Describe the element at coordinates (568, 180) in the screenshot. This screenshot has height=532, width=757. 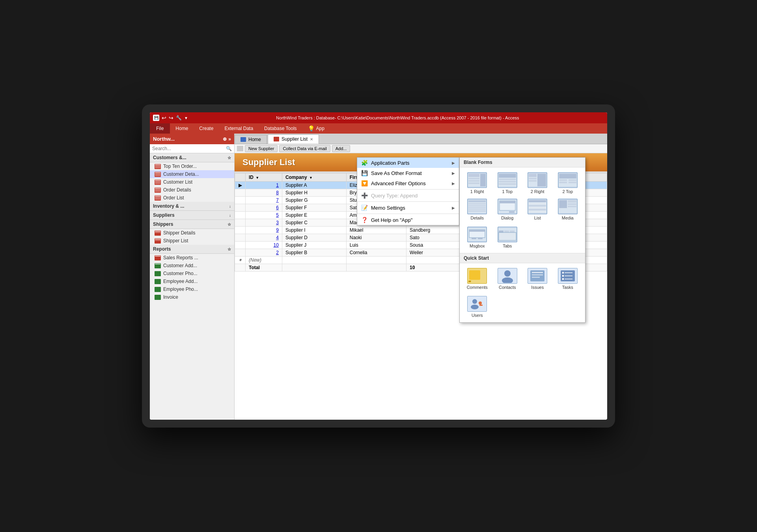
I see `2top-img` at that location.